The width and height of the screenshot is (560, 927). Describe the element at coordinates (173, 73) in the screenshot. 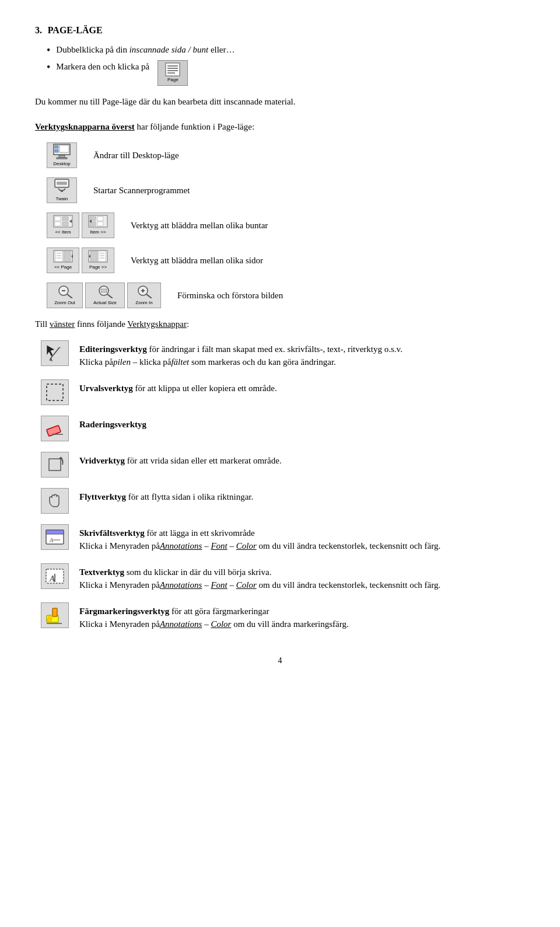

I see `page-button-icon: Page` at that location.